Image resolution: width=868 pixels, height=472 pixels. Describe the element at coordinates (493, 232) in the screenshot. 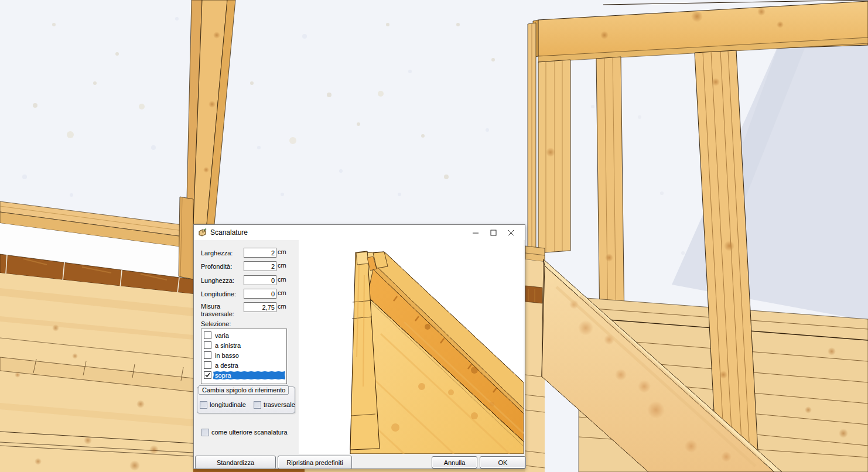

I see `maximize-icon` at that location.